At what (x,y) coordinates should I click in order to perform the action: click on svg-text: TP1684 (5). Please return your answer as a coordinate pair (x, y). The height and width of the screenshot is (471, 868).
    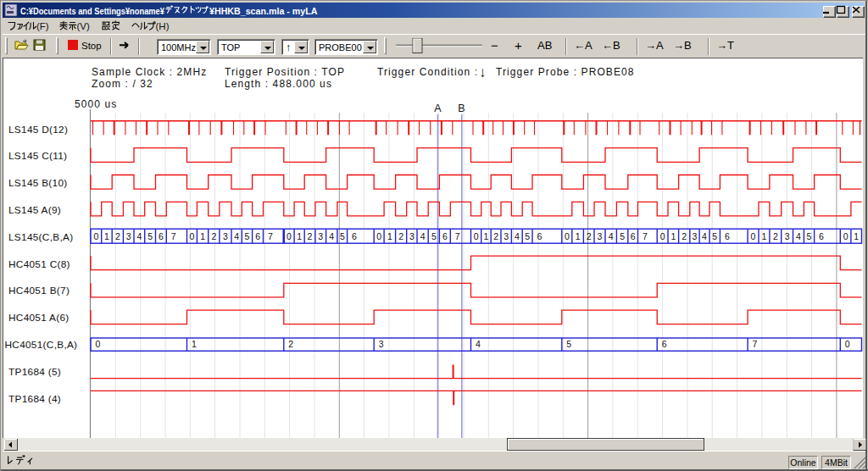
    Looking at the image, I should click on (35, 372).